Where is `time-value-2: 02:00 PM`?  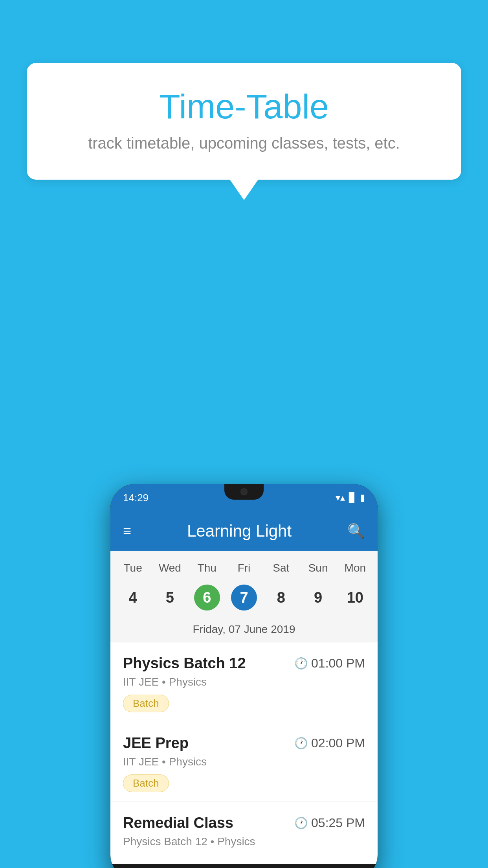
time-value-2: 02:00 PM is located at coordinates (338, 743).